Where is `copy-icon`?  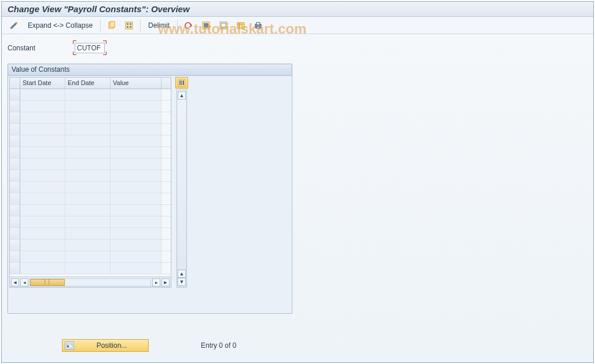
copy-icon is located at coordinates (112, 25).